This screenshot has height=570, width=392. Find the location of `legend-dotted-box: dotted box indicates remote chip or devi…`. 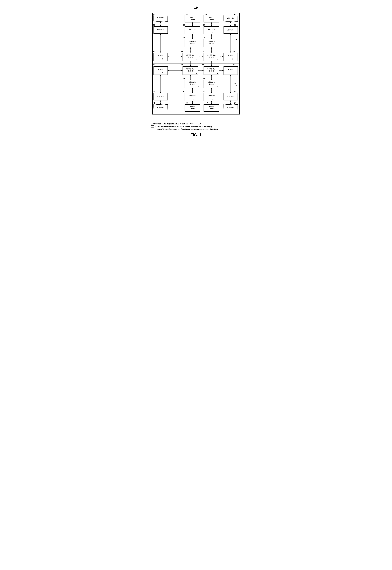

legend-dotted-box: dotted box indicates remote chip or devi… is located at coordinates (196, 126).